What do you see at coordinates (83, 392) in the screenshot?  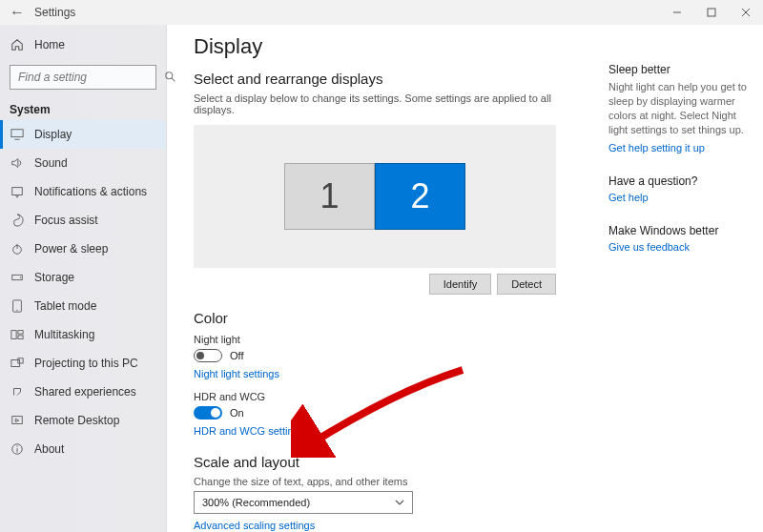 I see `sidebar-item-shared-exp: Shared experiences` at bounding box center [83, 392].